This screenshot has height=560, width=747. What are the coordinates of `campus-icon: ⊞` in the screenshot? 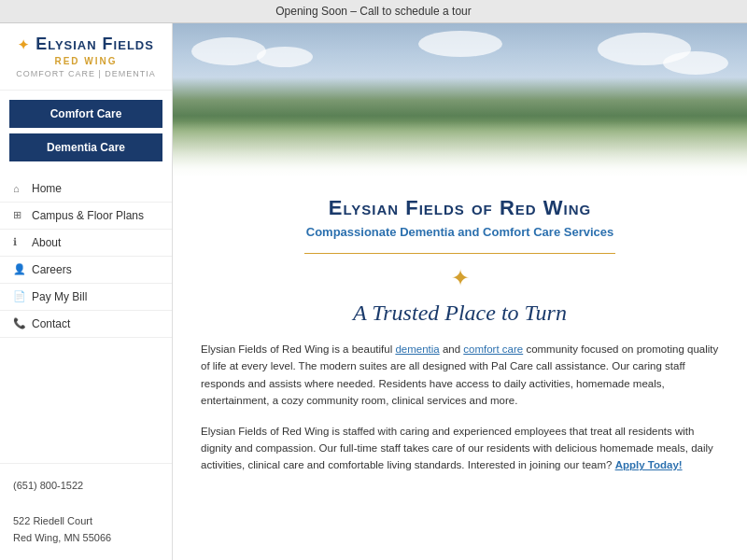 It's located at (20, 215).